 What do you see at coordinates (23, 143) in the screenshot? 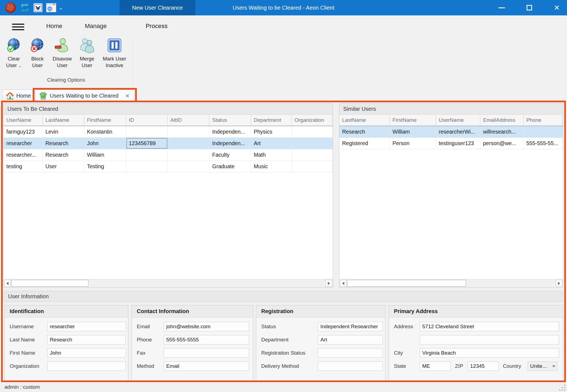
I see `grid-cell: researcher` at bounding box center [23, 143].